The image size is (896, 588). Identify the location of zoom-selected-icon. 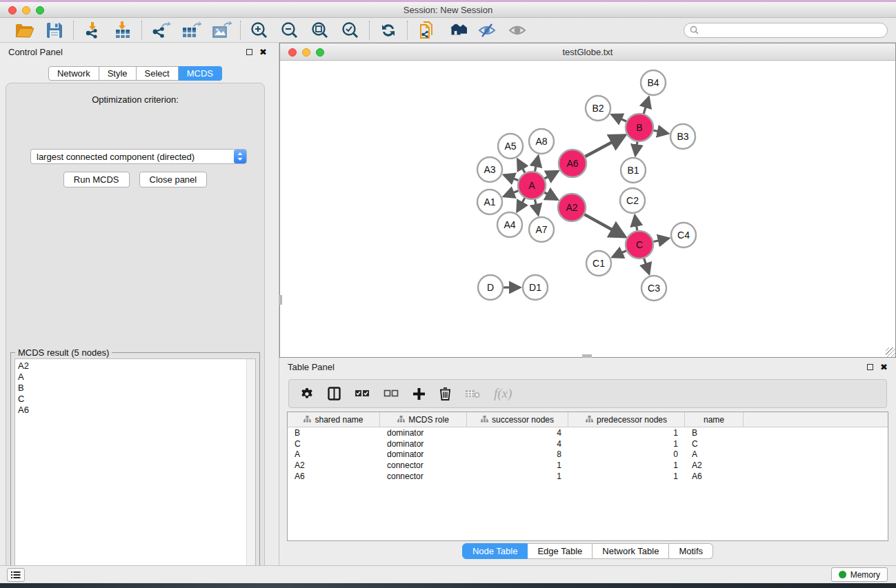
(350, 30).